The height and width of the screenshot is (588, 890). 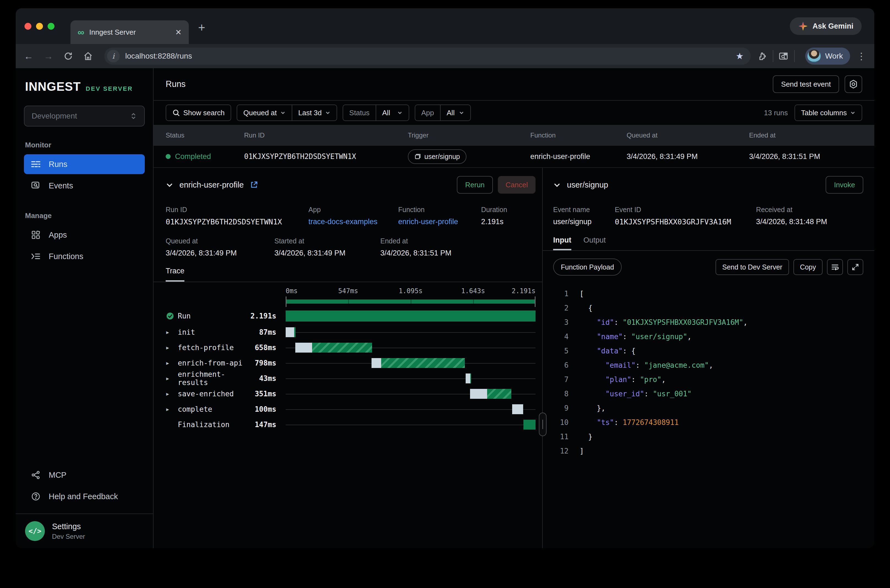 What do you see at coordinates (844, 184) in the screenshot?
I see `invoke-button: Invoke` at bounding box center [844, 184].